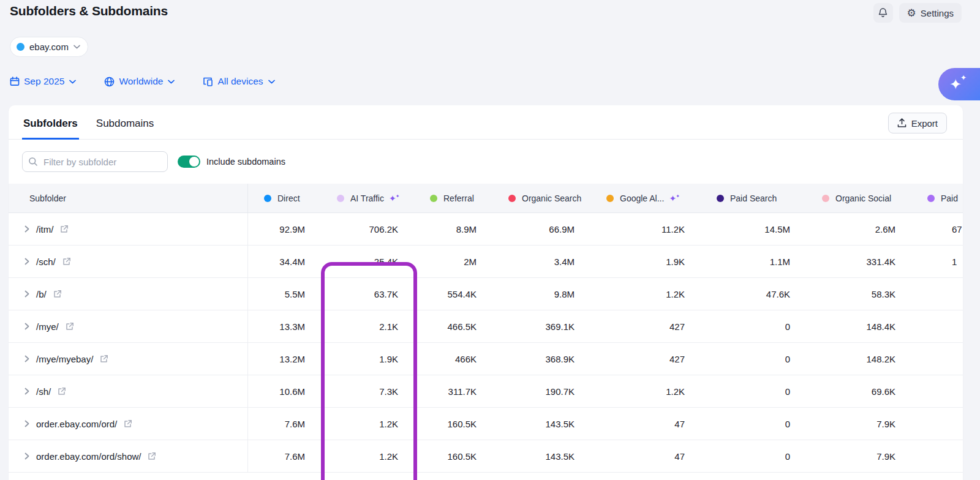 The width and height of the screenshot is (980, 480). What do you see at coordinates (486, 327) in the screenshot?
I see `table-row: /mye/13.3M2.1K466.5K369.1K4270148.4K` at bounding box center [486, 327].